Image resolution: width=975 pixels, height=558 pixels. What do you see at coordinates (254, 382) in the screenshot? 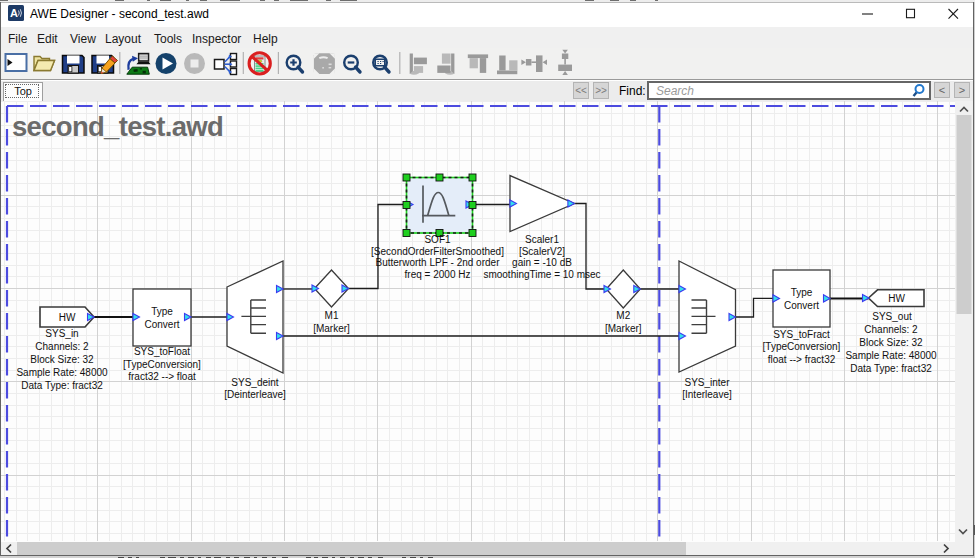
I see `svg-text: SYS_deint` at bounding box center [254, 382].